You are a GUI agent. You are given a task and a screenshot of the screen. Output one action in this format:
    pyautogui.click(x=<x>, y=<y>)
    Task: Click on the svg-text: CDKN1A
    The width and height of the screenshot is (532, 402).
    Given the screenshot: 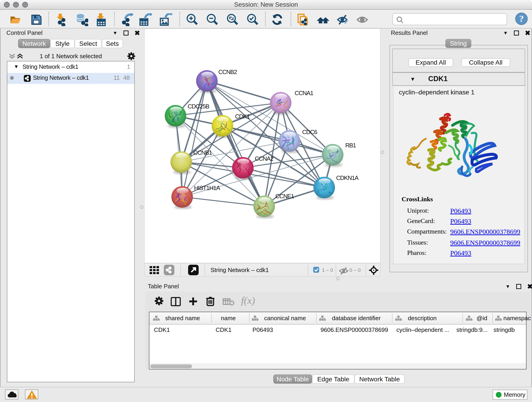 What is the action you would take?
    pyautogui.click(x=348, y=178)
    